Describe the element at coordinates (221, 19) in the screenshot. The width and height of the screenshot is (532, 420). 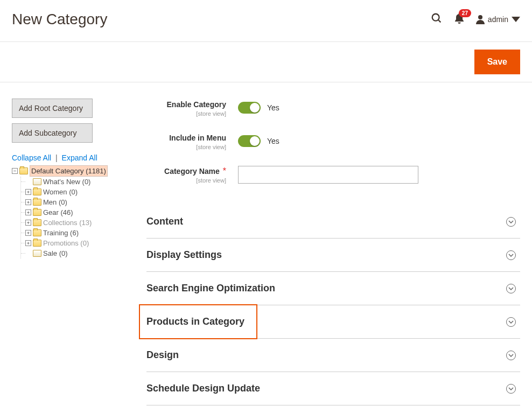
I see `page-title: New Category` at that location.